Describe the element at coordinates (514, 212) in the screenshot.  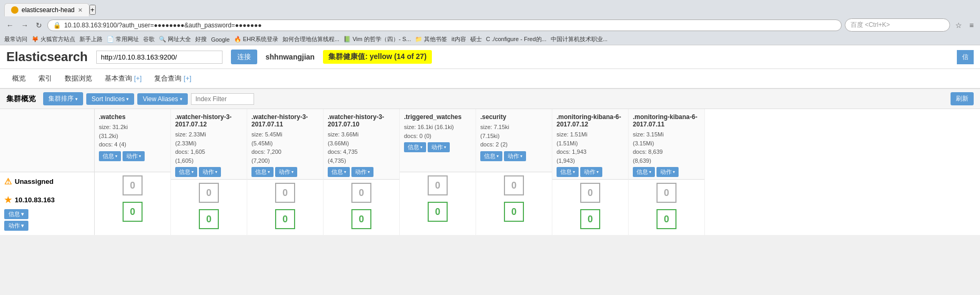
I see `shard-node-5: 0` at that location.